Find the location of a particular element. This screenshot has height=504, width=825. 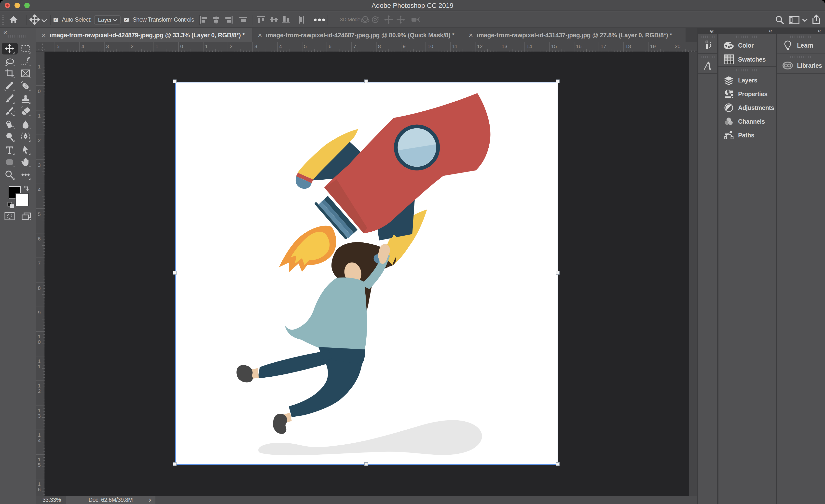

svg-text: 11 is located at coordinates (455, 46).